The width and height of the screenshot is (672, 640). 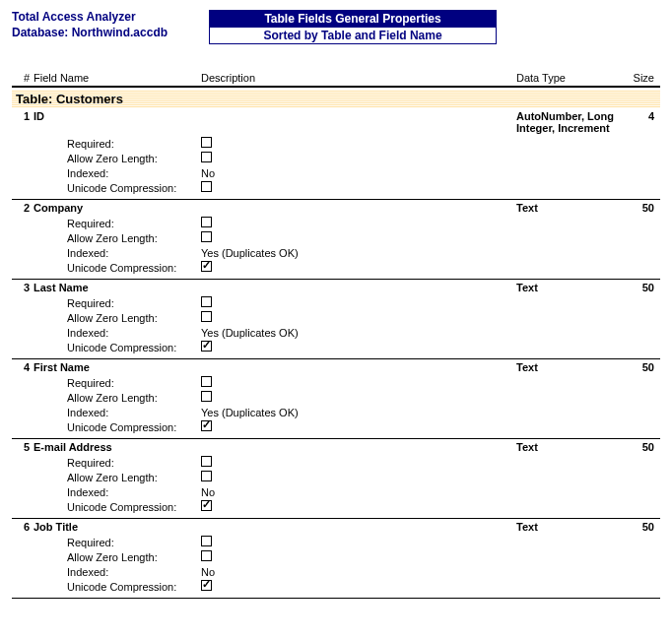 I want to click on field-num: 1, so click(x=23, y=122).